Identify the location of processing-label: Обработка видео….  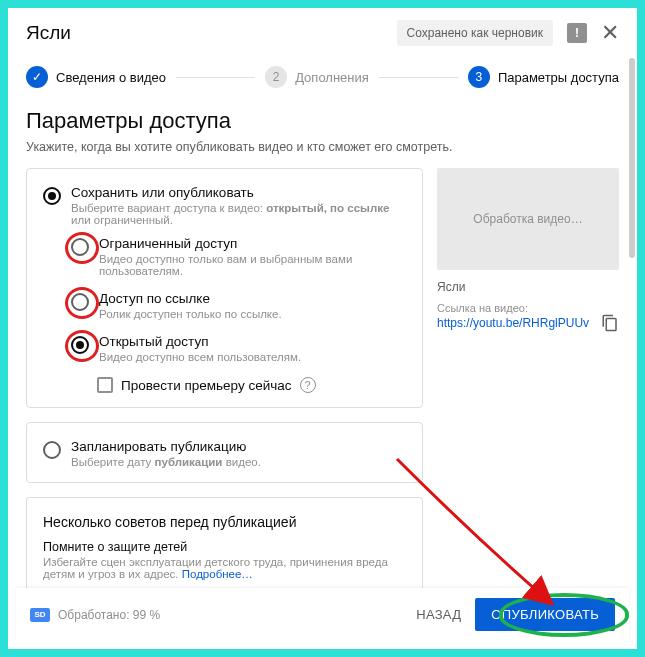
(528, 219).